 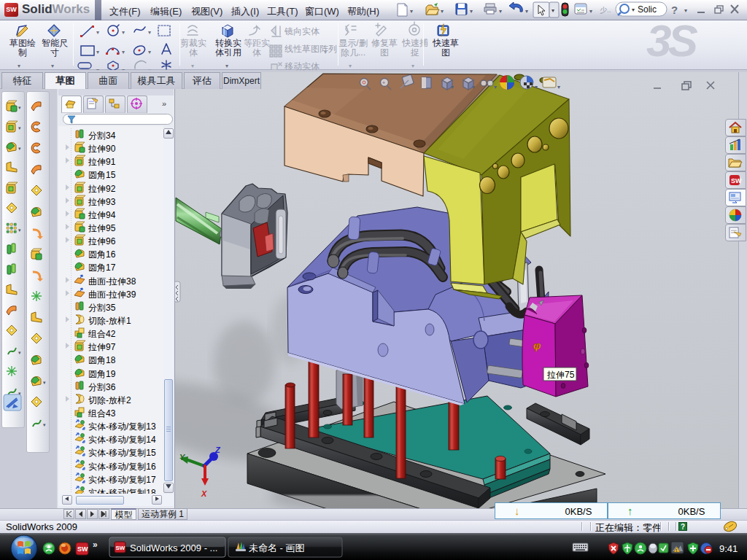 What do you see at coordinates (728, 548) in the screenshot?
I see `svg-text: 9:41` at bounding box center [728, 548].